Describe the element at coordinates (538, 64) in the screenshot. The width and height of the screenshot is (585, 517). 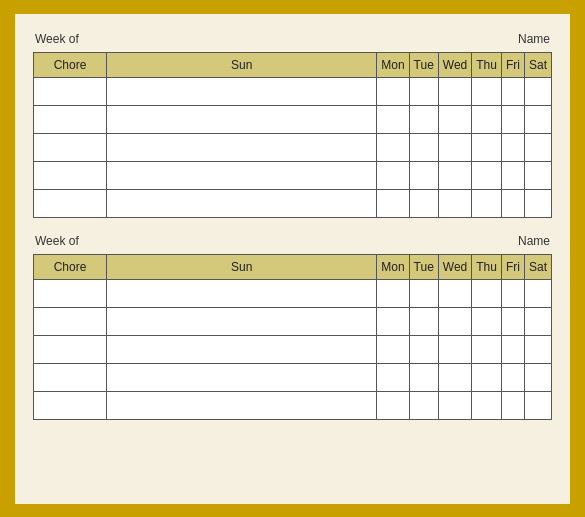
I see `th-sat-1: Sat` at that location.